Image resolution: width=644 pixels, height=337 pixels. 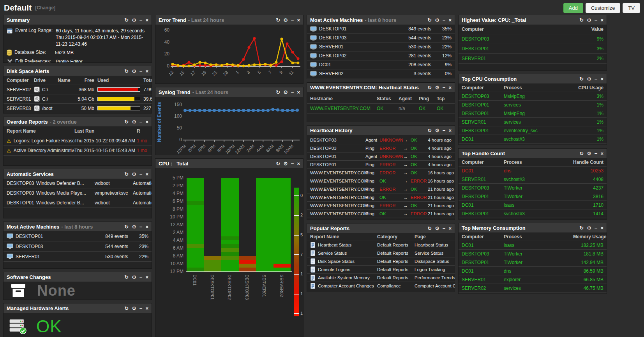 I want to click on table-row: DESKTOP013%, so click(x=533, y=49).